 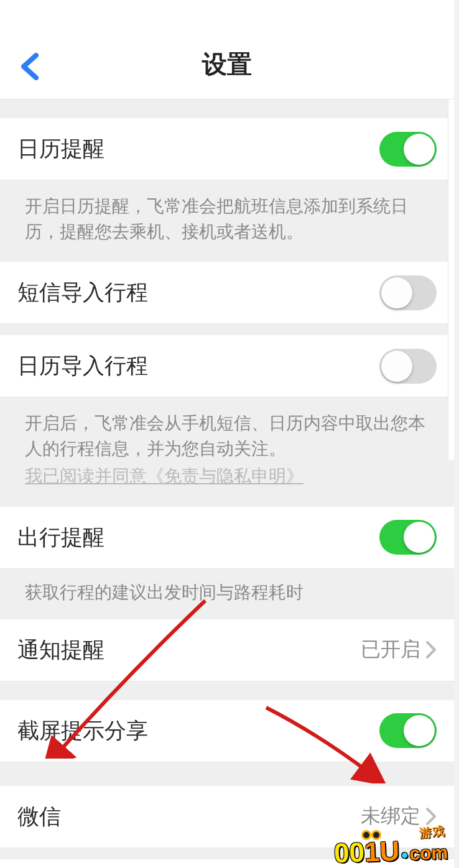 What do you see at coordinates (391, 650) in the screenshot?
I see `row-value: 已开启` at bounding box center [391, 650].